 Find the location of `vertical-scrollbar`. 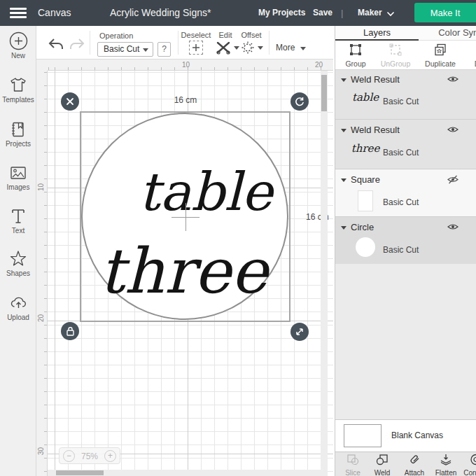

vertical-scrollbar is located at coordinates (324, 273).